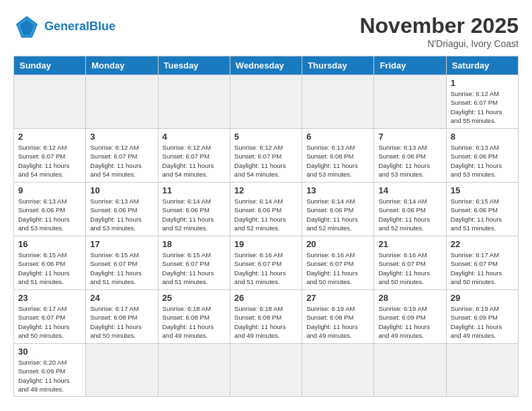  Describe the element at coordinates (410, 244) in the screenshot. I see `day-number: 21` at that location.